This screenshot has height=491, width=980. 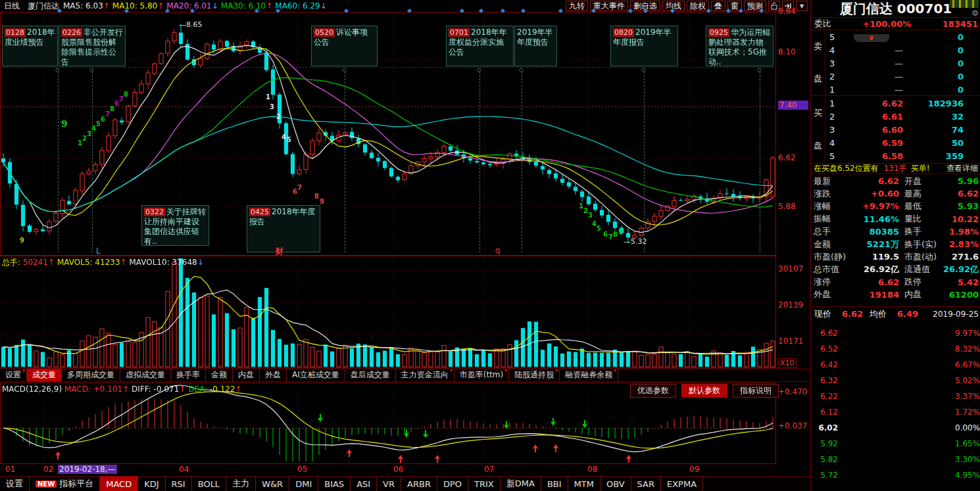 I want to click on indicator-tab-设置: 设置, so click(x=14, y=484).